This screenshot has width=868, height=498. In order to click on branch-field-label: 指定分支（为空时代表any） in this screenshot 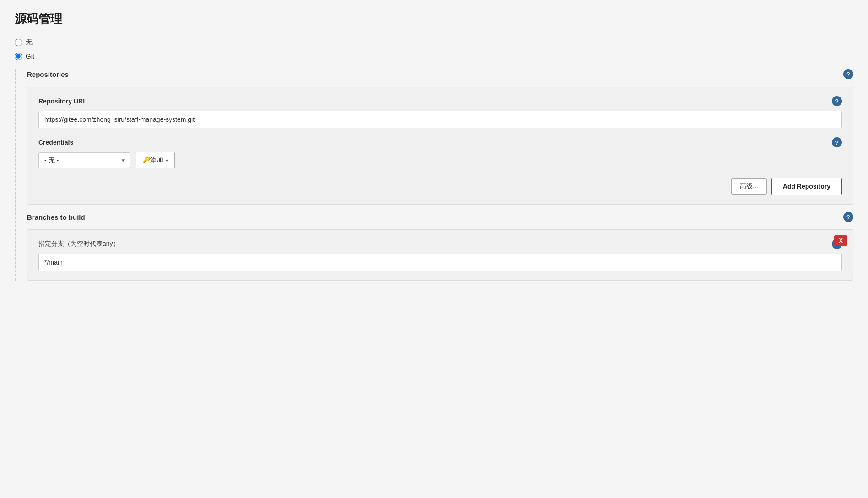, I will do `click(79, 244)`.